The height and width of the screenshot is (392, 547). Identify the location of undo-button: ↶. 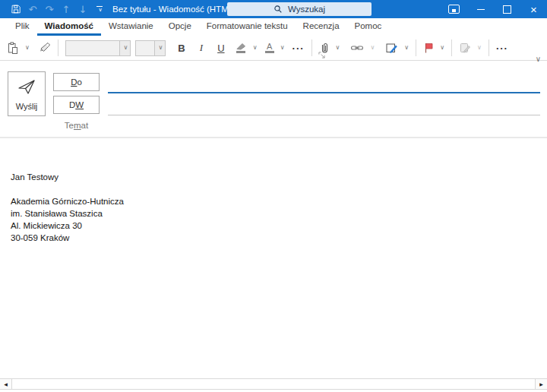
(33, 9).